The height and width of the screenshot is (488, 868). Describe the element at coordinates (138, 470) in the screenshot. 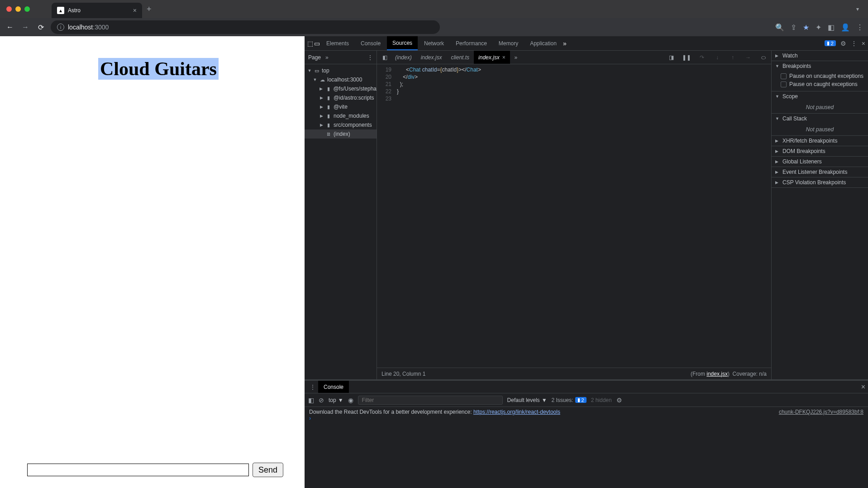

I see `chat-input` at that location.